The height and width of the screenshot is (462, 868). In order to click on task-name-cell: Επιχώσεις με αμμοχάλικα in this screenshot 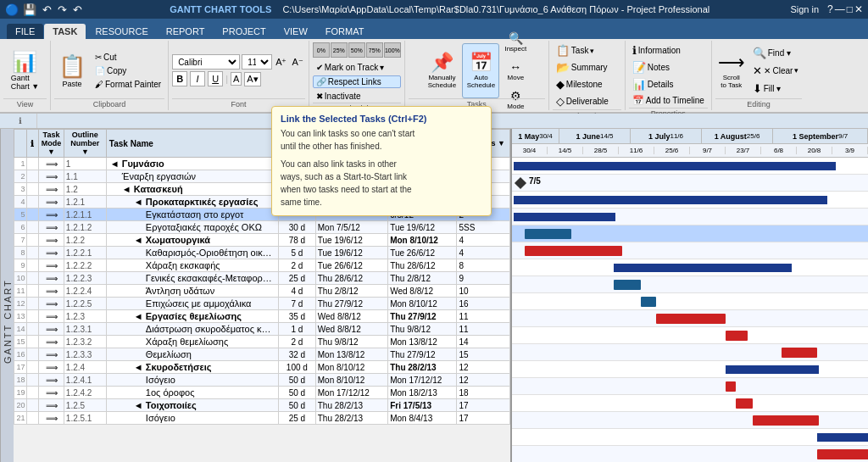, I will do `click(192, 303)`.